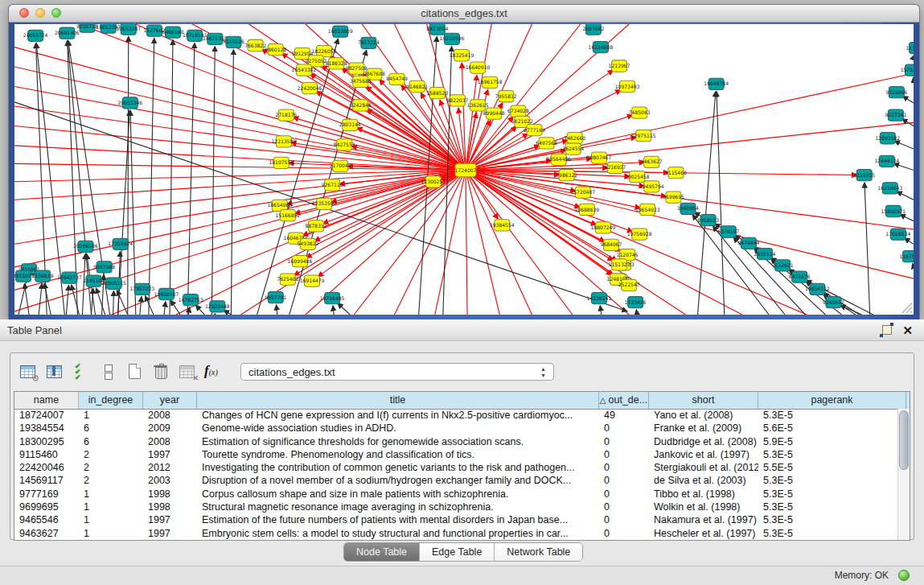 The width and height of the screenshot is (924, 585). What do you see at coordinates (360, 105) in the screenshot?
I see `network-node: 9242848` at bounding box center [360, 105].